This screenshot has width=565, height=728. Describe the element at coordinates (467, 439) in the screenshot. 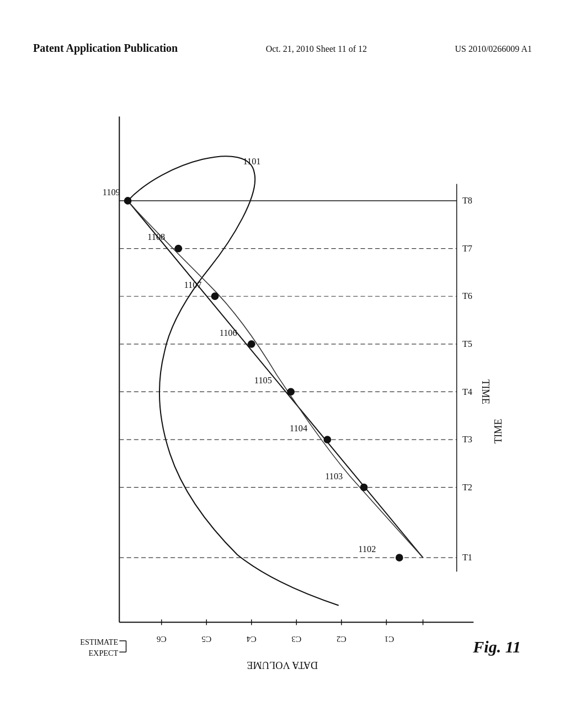

I see `t3-label: T3` at that location.